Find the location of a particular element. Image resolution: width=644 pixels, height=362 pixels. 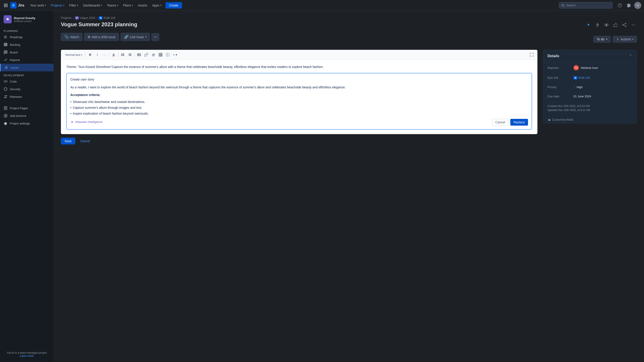

sidebar-project: Beyond Gravity Software project is located at coordinates (27, 20).